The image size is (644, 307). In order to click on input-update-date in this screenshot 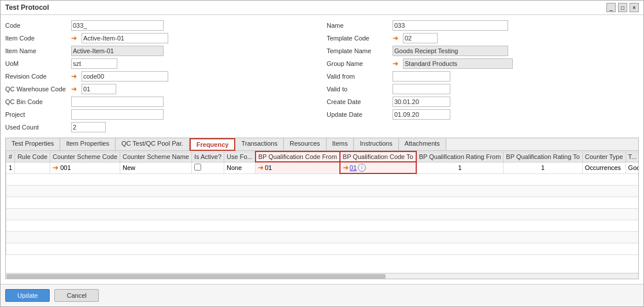, I will do `click(421, 114)`.